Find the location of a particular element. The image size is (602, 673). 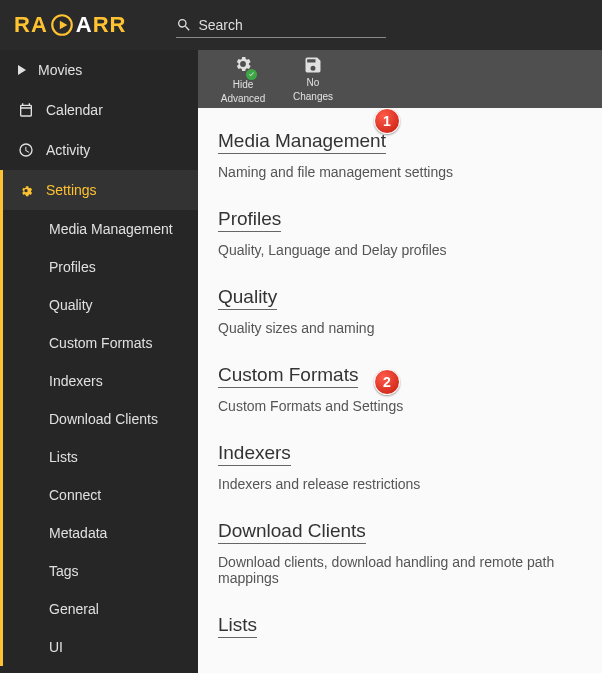

search-wrap is located at coordinates (281, 26).